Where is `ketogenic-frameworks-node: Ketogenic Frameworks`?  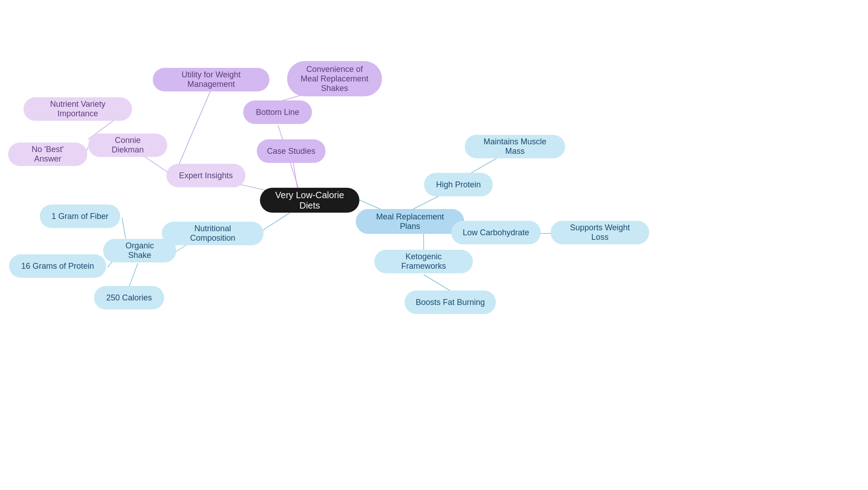 ketogenic-frameworks-node: Ketogenic Frameworks is located at coordinates (424, 262).